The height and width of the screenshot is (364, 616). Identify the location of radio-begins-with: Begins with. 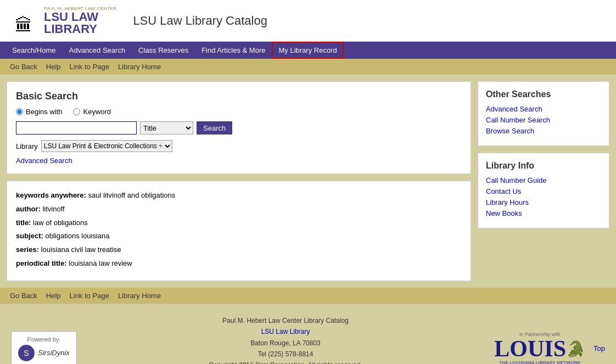
(39, 112).